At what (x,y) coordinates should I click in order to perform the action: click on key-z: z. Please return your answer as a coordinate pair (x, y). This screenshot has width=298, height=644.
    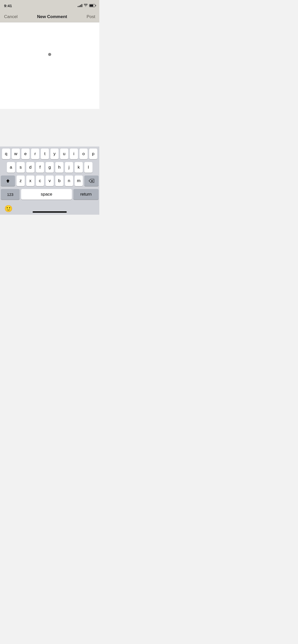
    Looking at the image, I should click on (21, 181).